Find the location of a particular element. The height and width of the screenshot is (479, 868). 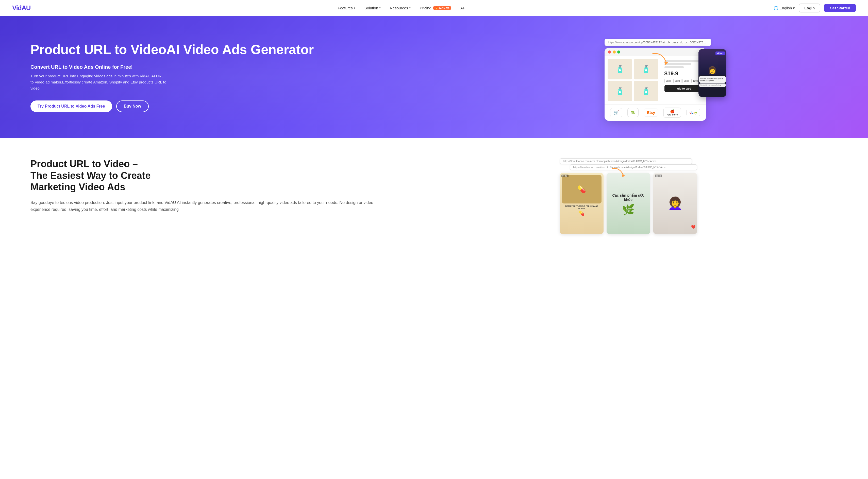

demo-video-1: 💊 DIETARY SUPPLEMENT FOR MEN AND WOMEN 💊… is located at coordinates (582, 203).